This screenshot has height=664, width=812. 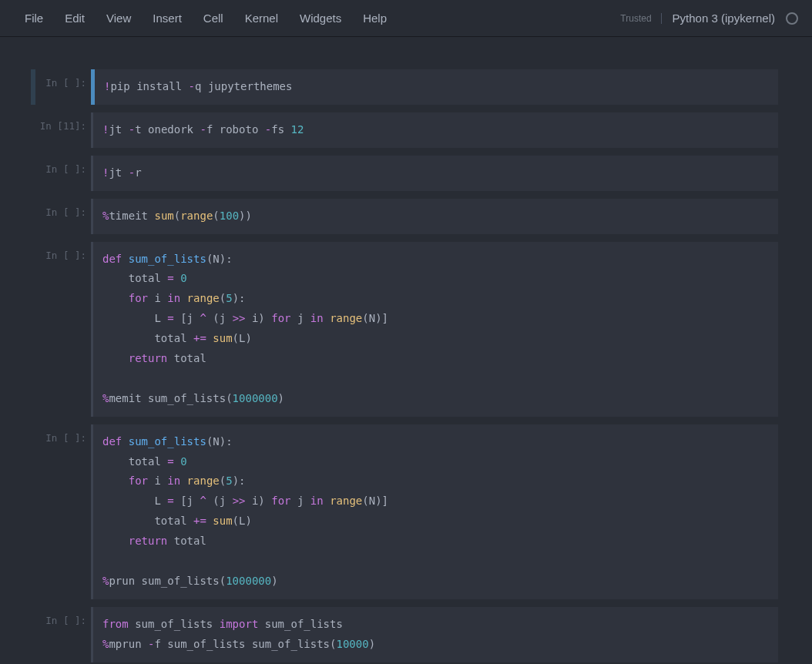 I want to click on cell-input: from sum_of_lists import sum_of_lists %m…, so click(x=435, y=635).